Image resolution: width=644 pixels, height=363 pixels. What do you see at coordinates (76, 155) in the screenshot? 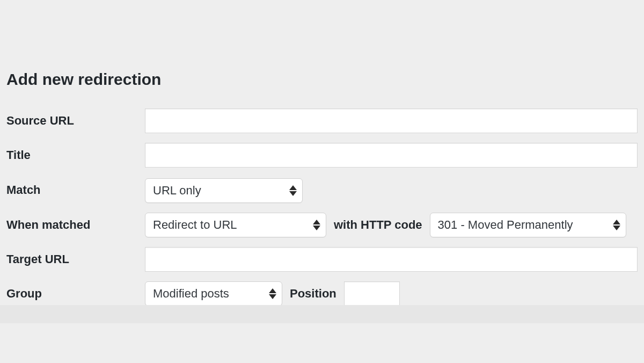
I see `label-title: Title` at bounding box center [76, 155].